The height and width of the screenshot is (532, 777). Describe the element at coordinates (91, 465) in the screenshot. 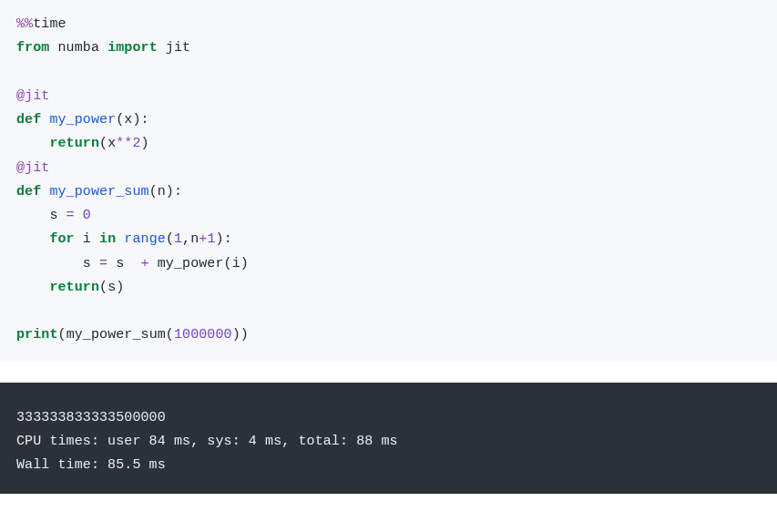

I see `output-wall-time: Wall time: 85.5 ms` at that location.